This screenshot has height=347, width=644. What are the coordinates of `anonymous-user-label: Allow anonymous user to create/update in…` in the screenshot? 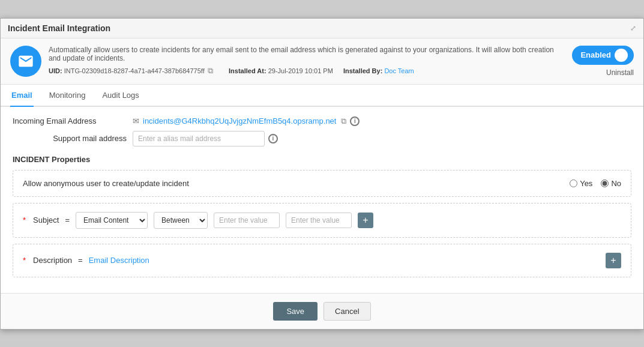 It's located at (296, 184).